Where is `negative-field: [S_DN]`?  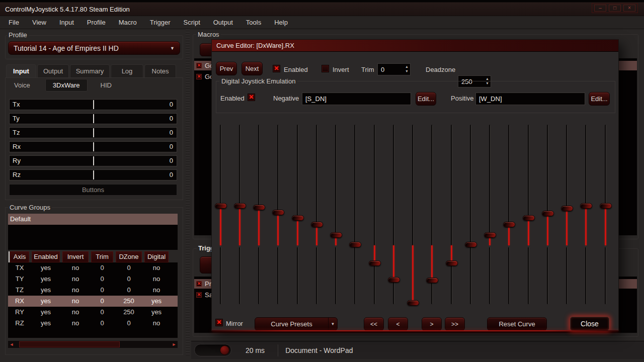 negative-field: [S_DN] is located at coordinates (356, 99).